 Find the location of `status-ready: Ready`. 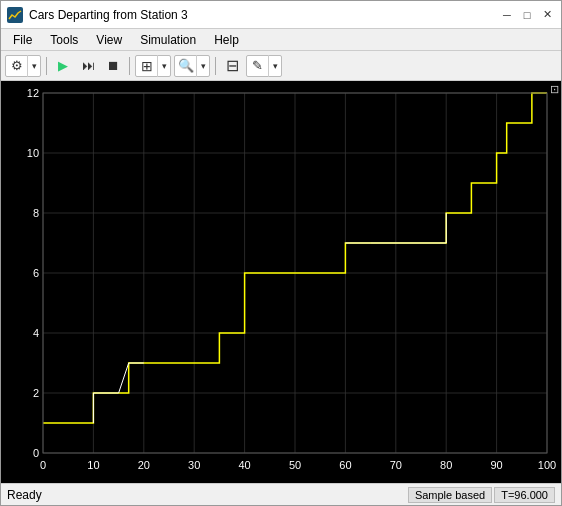

status-ready: Ready is located at coordinates (208, 495).